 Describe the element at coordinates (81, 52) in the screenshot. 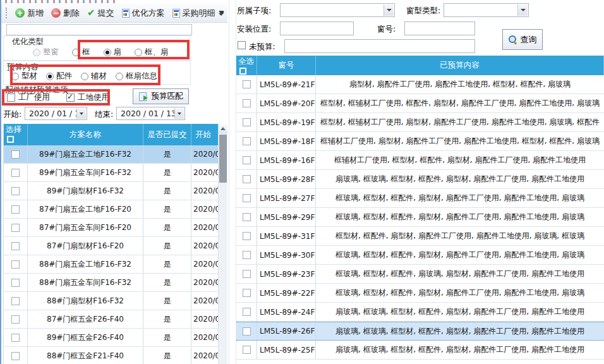

I see `optimize-type-option-1: 框` at that location.